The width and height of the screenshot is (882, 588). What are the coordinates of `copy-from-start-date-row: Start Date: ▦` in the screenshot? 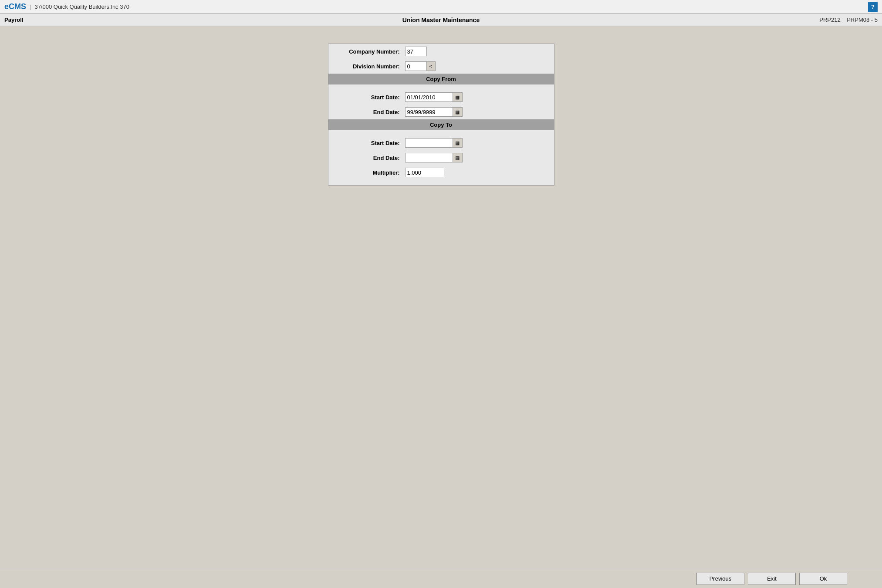 It's located at (441, 97).